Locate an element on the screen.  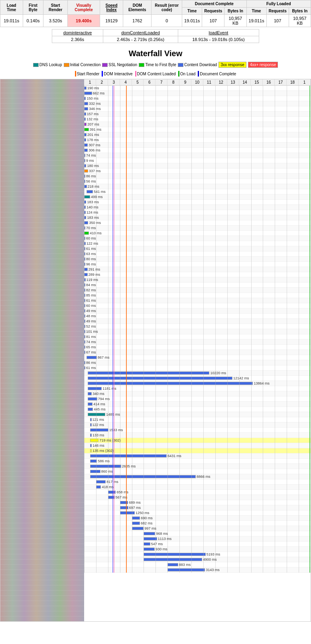
table-row: 13864 ms is located at coordinates (197, 383).